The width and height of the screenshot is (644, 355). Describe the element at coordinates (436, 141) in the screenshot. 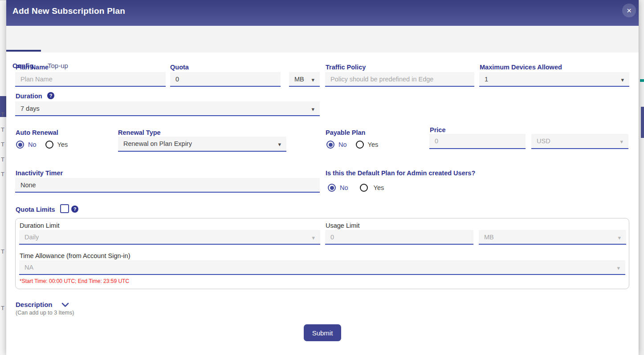

I see `price-value: 0` at that location.